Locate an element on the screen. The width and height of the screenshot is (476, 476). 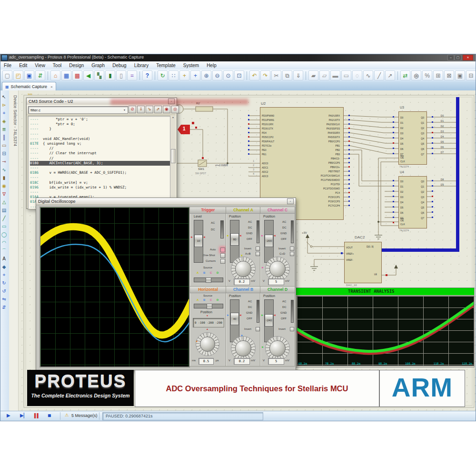
stop-button: ■ is located at coordinates (50, 416).